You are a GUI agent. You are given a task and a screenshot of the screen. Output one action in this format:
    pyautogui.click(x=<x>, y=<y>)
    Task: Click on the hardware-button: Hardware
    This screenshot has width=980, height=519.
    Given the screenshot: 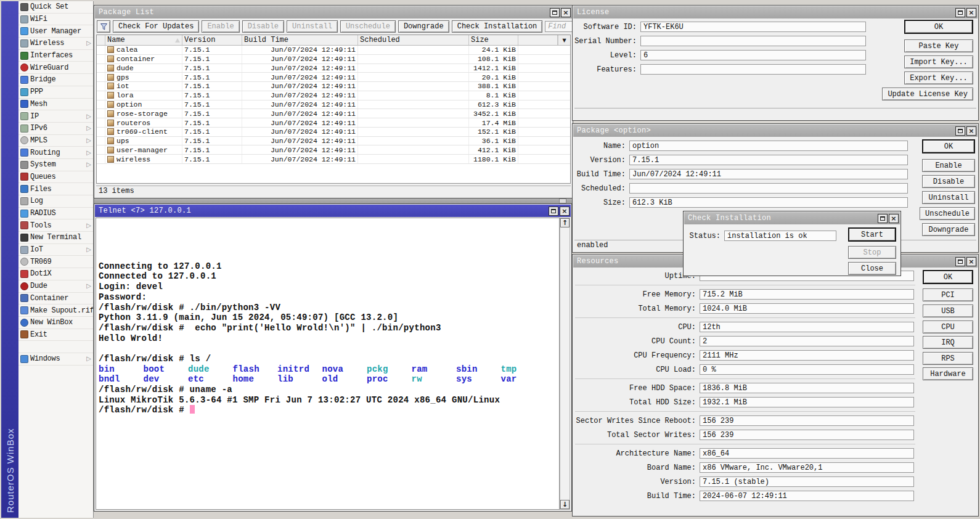 What is the action you would take?
    pyautogui.click(x=948, y=374)
    